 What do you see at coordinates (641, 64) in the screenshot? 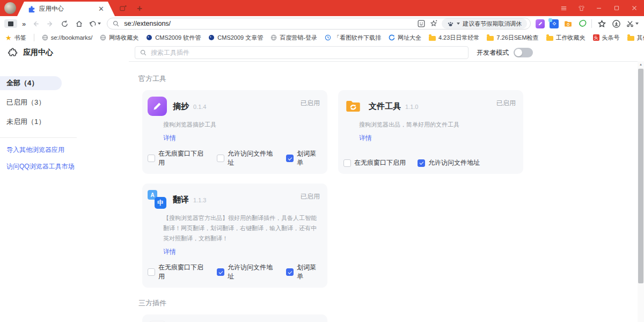
I see `scrollbar-up-arrow: ▲` at bounding box center [641, 64].